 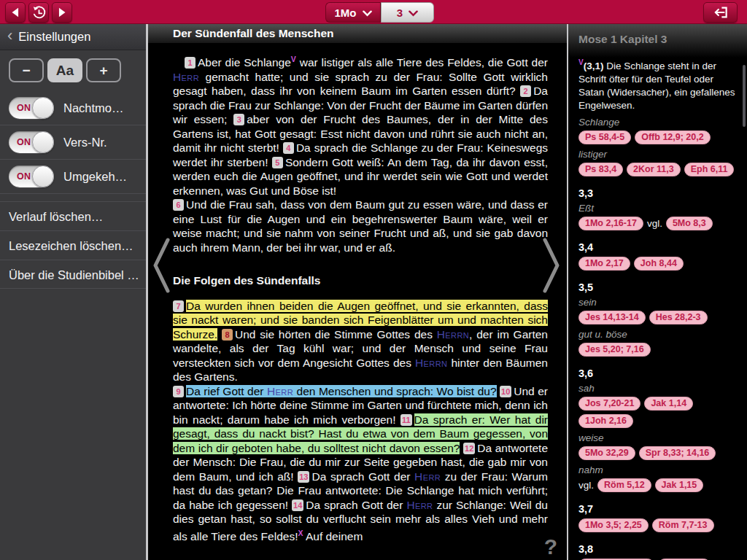 I want to click on book-select: 1Mo, so click(x=353, y=12).